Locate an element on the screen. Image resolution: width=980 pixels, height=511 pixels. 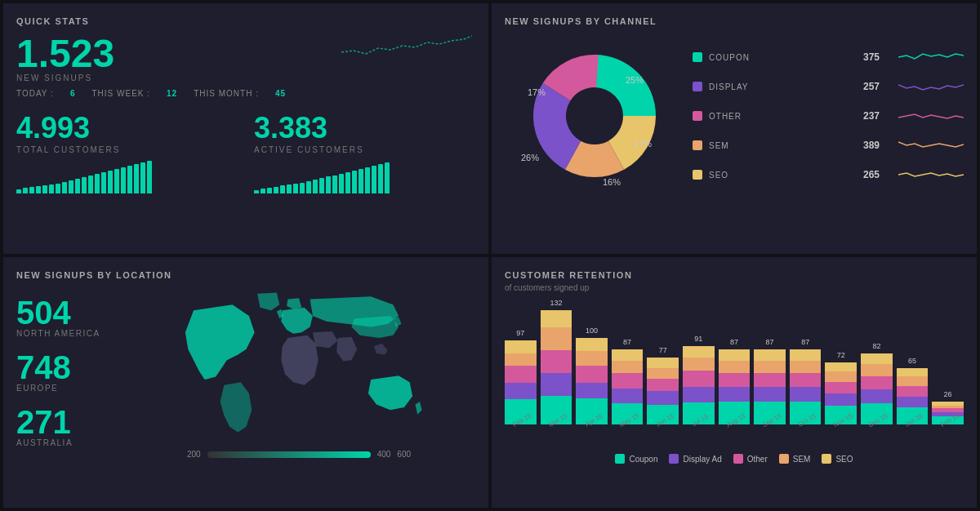
bar-group: 87Aug 15 is located at coordinates (735, 387).